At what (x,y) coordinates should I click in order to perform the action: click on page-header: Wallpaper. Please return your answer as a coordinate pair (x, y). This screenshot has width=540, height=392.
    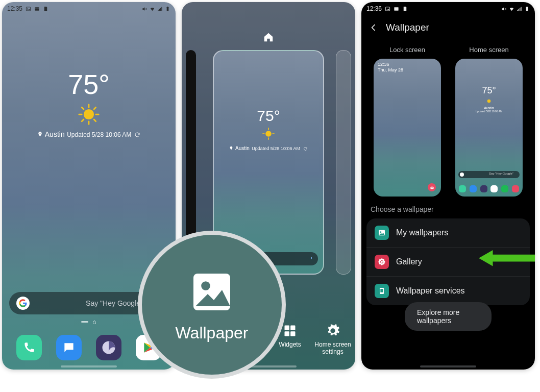
    Looking at the image, I should click on (448, 28).